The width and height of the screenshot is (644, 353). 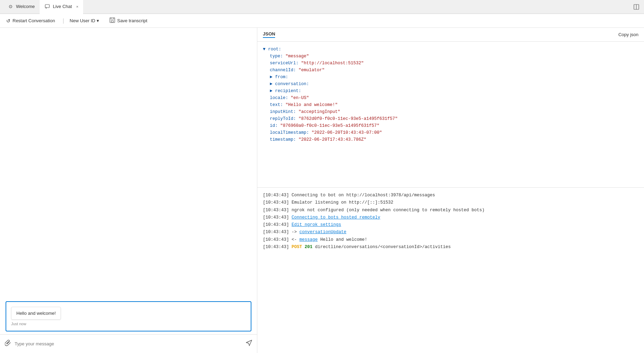 I want to click on post-badge: POST, so click(x=297, y=247).